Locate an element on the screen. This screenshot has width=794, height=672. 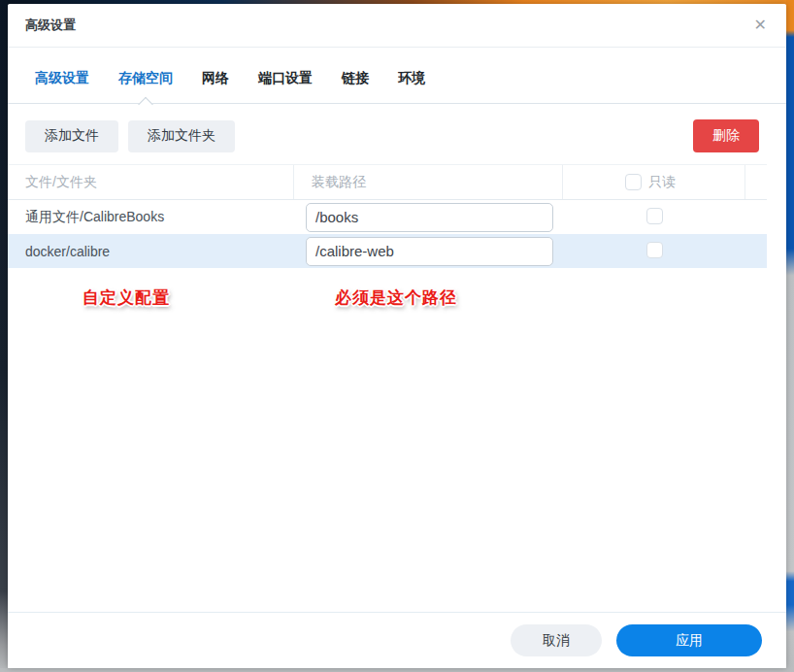
header-mount-path: 装载路径 is located at coordinates (429, 183).